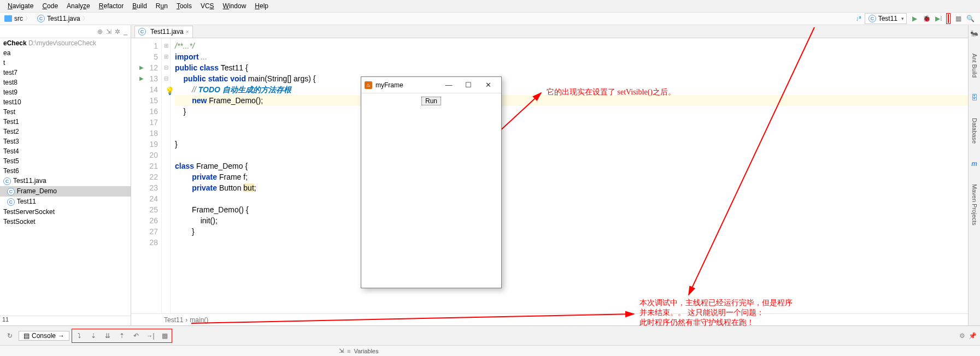 This screenshot has width=980, height=356. Describe the element at coordinates (66, 92) in the screenshot. I see `tree-node: test9` at that location.